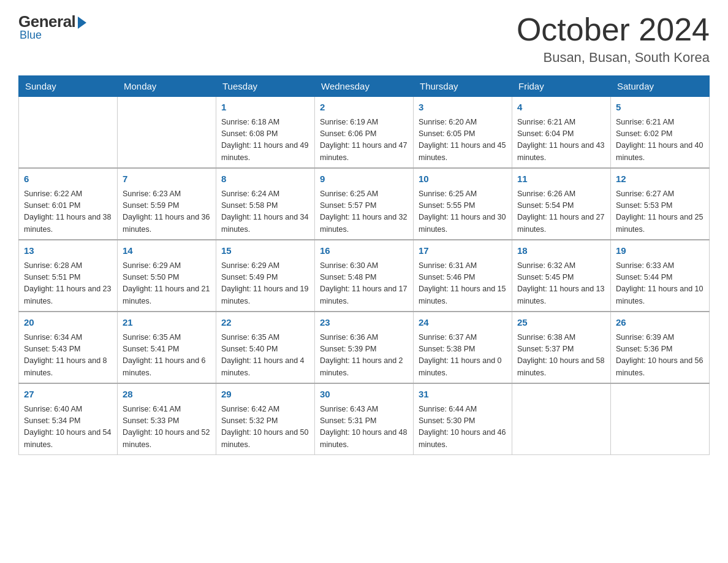 The width and height of the screenshot is (728, 563). I want to click on calendar-cell: 2Sunrise: 6:19 AMSunset: 6:06 PMDaylight…, so click(364, 132).